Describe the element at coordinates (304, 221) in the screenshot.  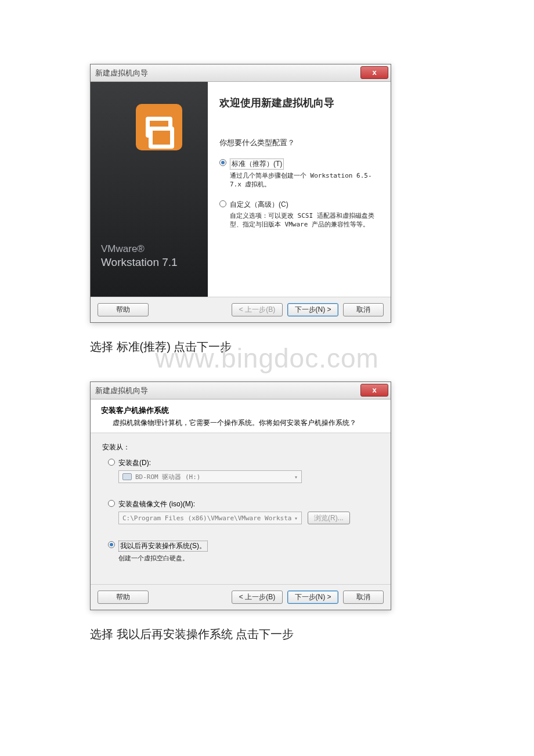
I see `custom-description: 自定义选项：可以更改 SCSI 适配器和虚拟磁盘类型、指定与旧版本 VMware…` at that location.